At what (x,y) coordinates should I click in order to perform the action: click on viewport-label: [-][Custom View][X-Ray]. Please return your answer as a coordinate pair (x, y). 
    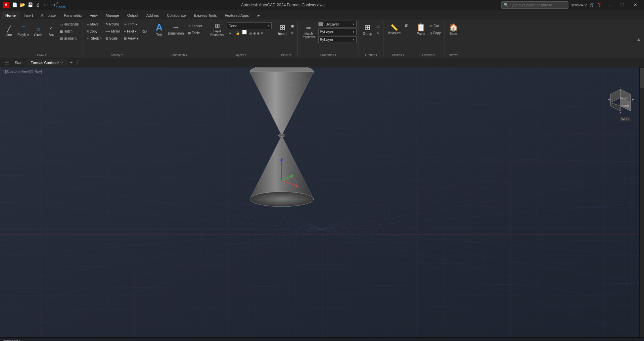
    Looking at the image, I should click on (22, 71).